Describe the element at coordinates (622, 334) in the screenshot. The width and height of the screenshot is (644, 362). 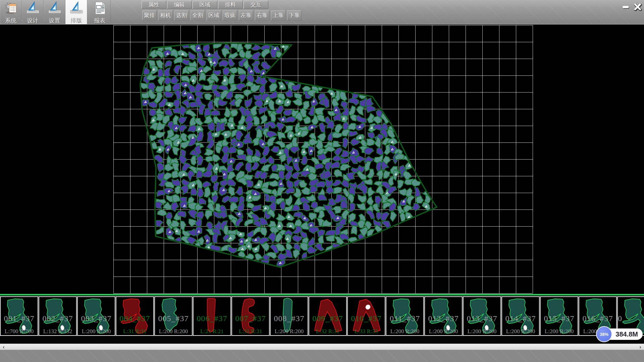
I see `memory-pill: 384.8M 38%` at that location.